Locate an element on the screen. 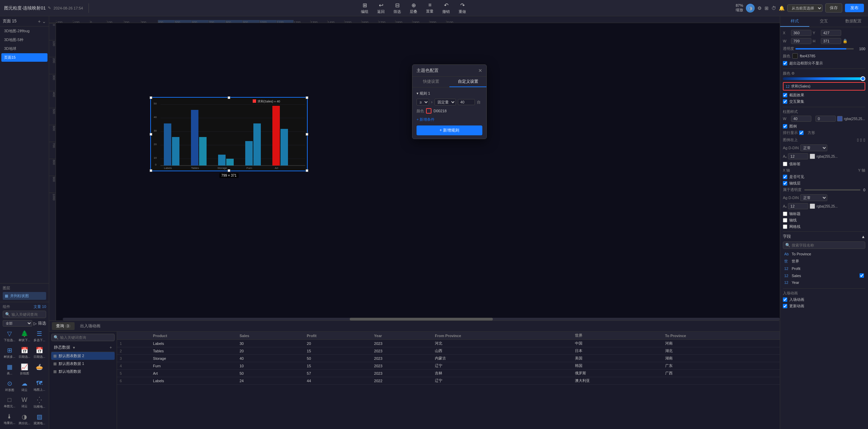 Image resolution: width=868 pixels, height=429 pixels. th-to-province: To Province is located at coordinates (721, 336).